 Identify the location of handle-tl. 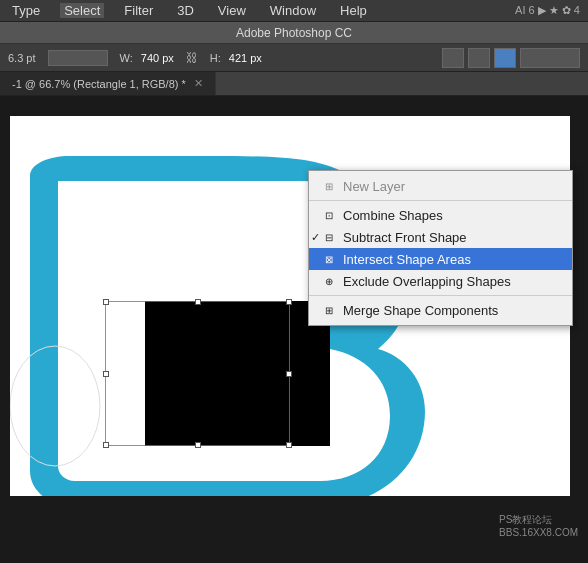
(106, 302).